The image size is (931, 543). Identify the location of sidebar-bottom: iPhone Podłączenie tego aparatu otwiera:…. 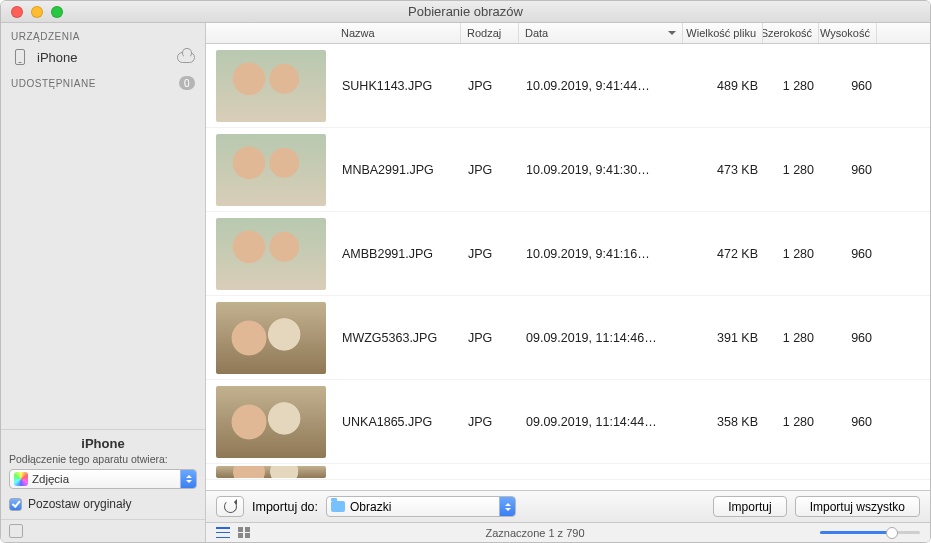
(103, 474).